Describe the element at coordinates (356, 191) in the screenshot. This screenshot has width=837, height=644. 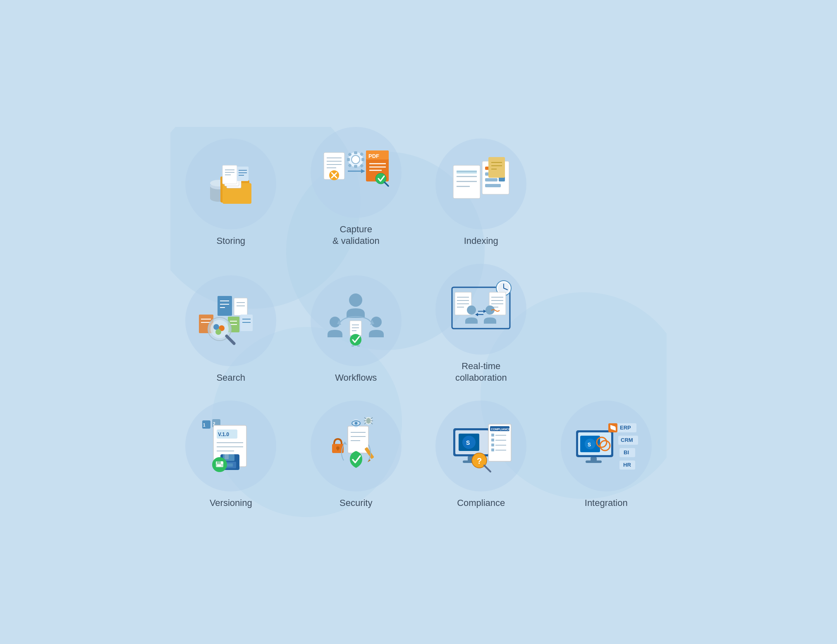
I see `card-capture: PDF Capture & validation` at that location.